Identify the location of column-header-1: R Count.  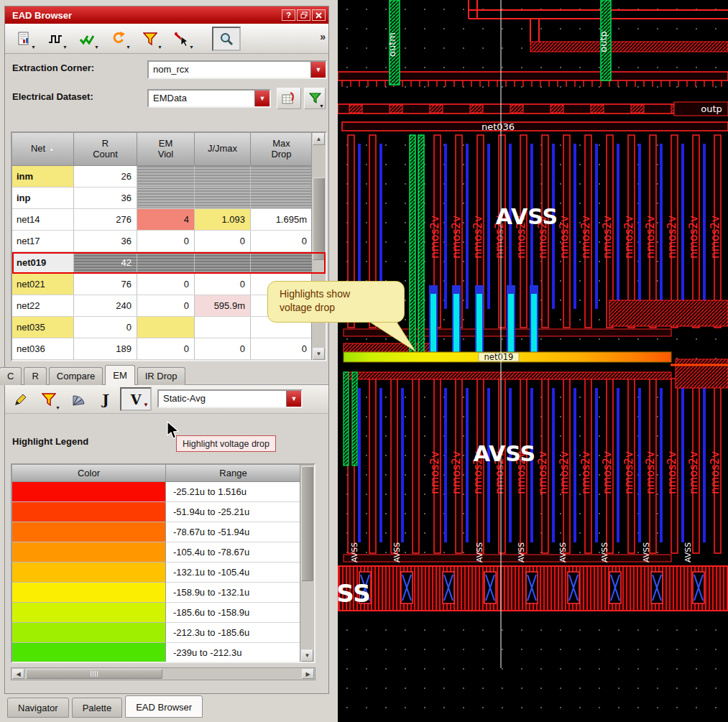
(106, 149).